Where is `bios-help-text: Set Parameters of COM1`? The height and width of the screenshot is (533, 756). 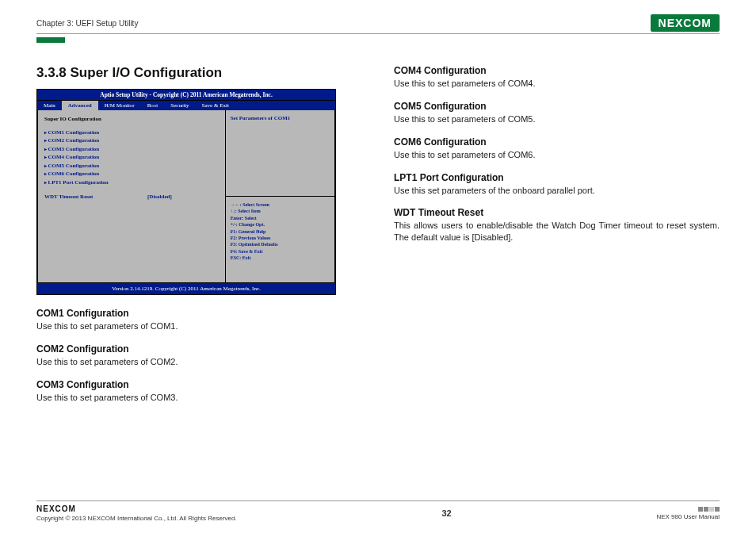
bios-help-text: Set Parameters of COM1 is located at coordinates (281, 154).